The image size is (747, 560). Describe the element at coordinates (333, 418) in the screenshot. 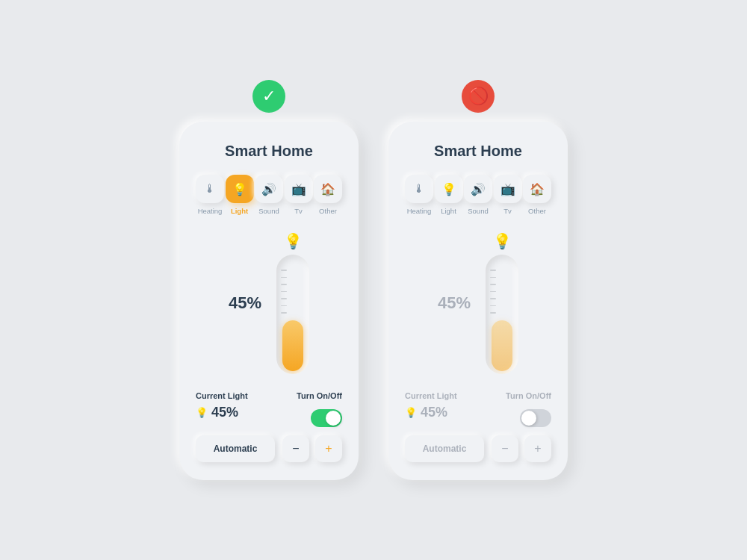

I see `left-toggle-knob` at that location.